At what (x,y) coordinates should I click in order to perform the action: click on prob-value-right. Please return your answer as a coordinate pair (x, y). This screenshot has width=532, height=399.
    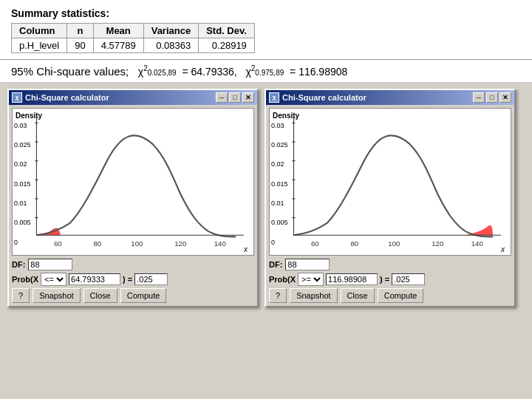
    Looking at the image, I should click on (352, 279).